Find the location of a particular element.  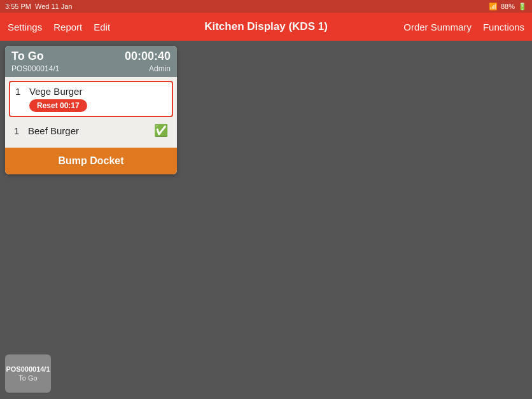

thumb-order-id: POS000014/1 is located at coordinates (28, 369).